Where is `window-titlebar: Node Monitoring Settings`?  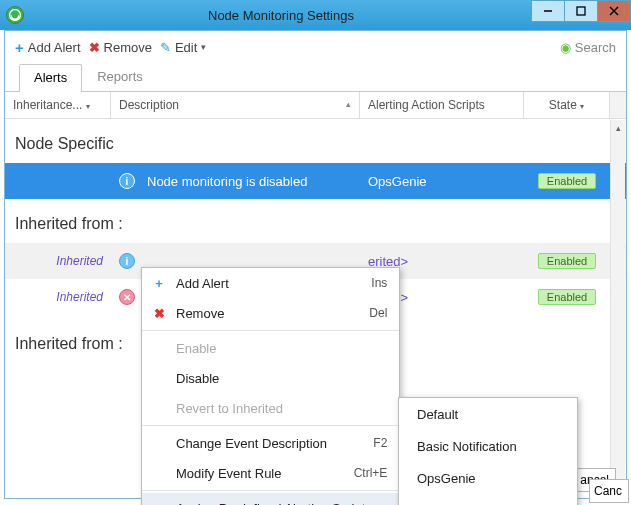 window-titlebar: Node Monitoring Settings is located at coordinates (316, 15).